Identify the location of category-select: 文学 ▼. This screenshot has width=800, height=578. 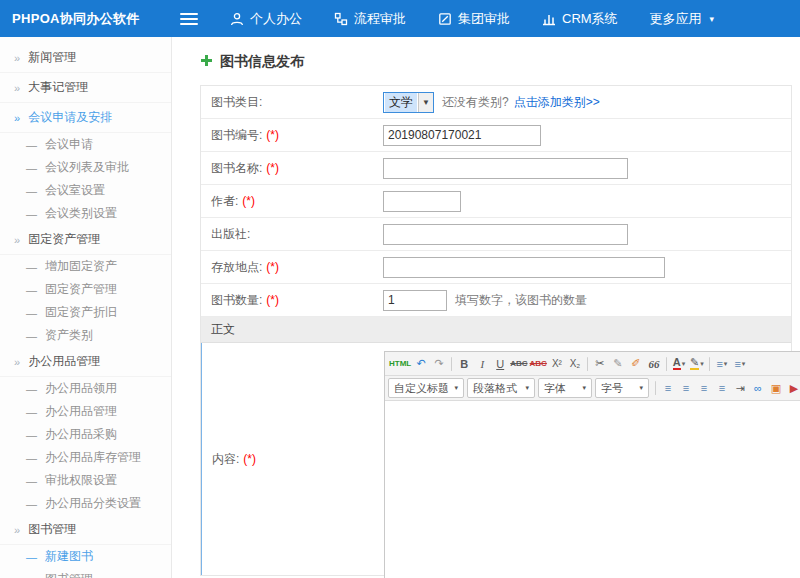
(408, 102).